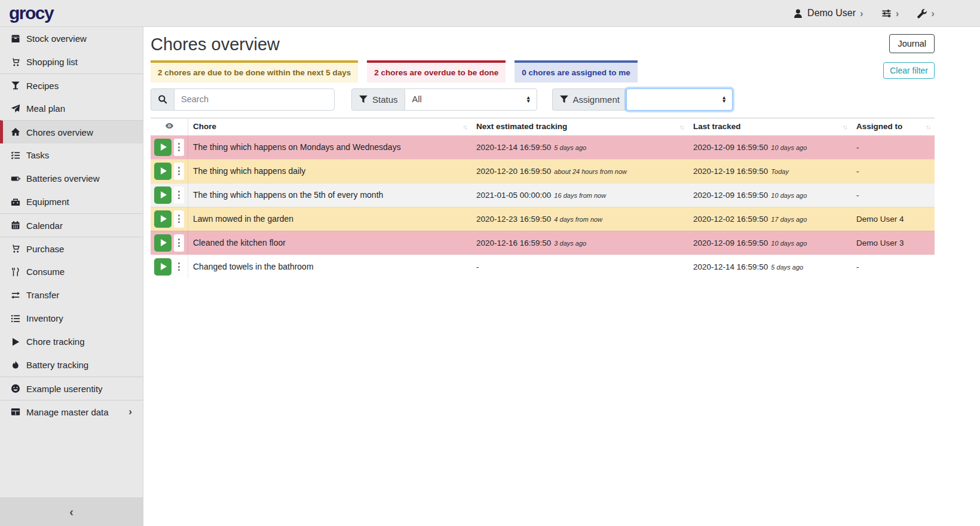 The width and height of the screenshot is (980, 526). What do you see at coordinates (471, 99) in the screenshot?
I see `status-select: All ▲▼` at bounding box center [471, 99].